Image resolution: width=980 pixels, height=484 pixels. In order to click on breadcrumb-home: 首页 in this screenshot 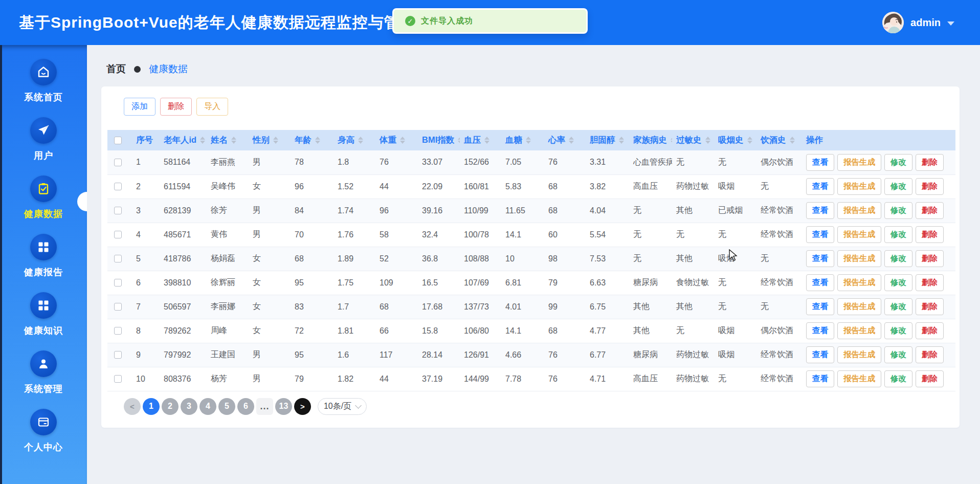, I will do `click(116, 69)`.